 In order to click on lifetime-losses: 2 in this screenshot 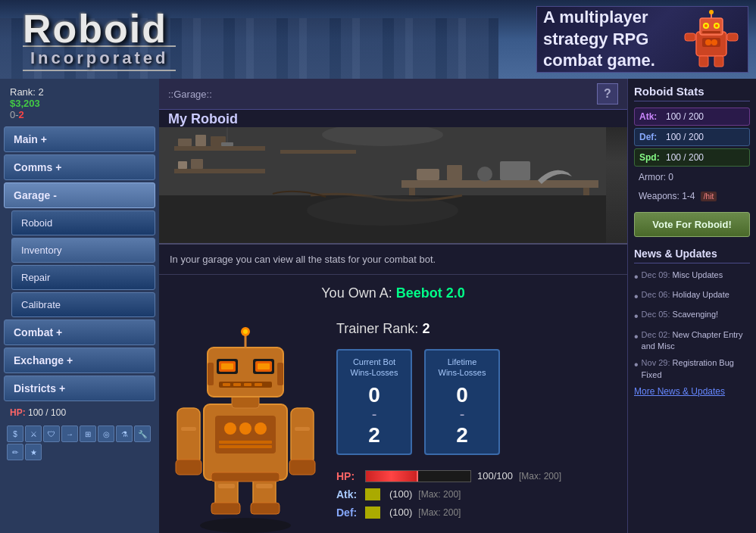, I will do `click(462, 435)`.